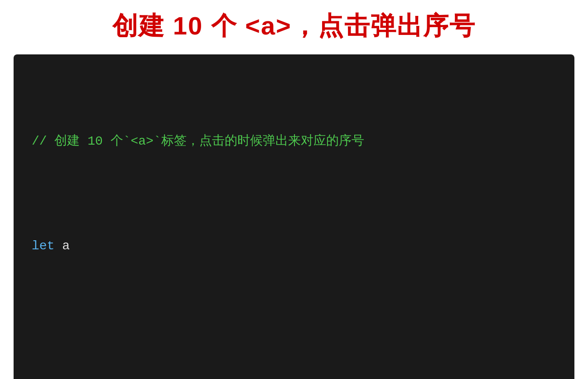 The image size is (588, 379). What do you see at coordinates (294, 26) in the screenshot?
I see `page-title: 创建 10 个 <a>，点击弹出序号` at bounding box center [294, 26].